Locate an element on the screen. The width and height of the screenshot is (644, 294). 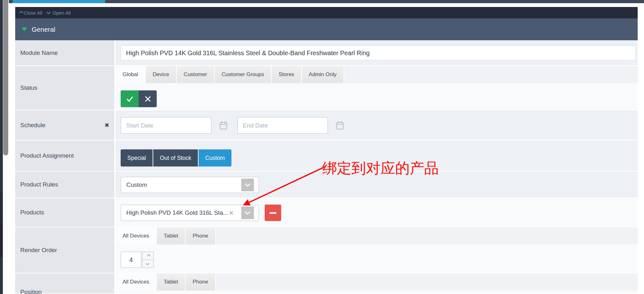
open-all-label: Open All is located at coordinates (61, 13).